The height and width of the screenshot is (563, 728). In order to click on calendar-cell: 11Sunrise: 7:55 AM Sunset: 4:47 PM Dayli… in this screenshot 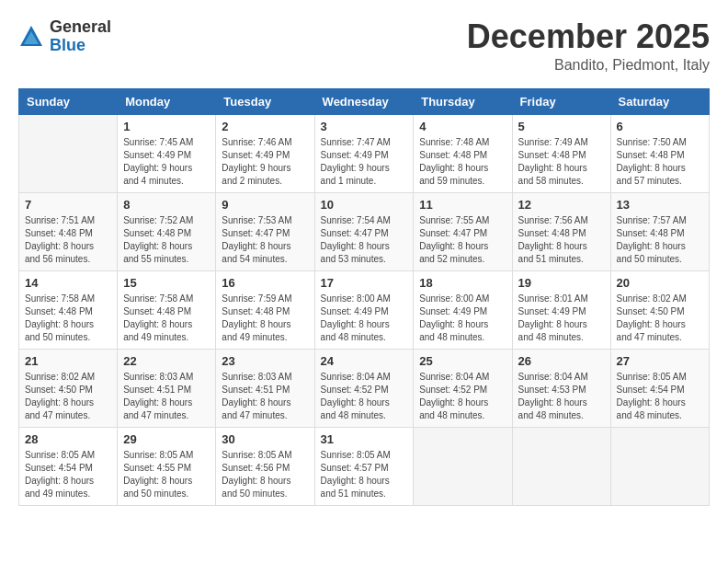, I will do `click(463, 232)`.